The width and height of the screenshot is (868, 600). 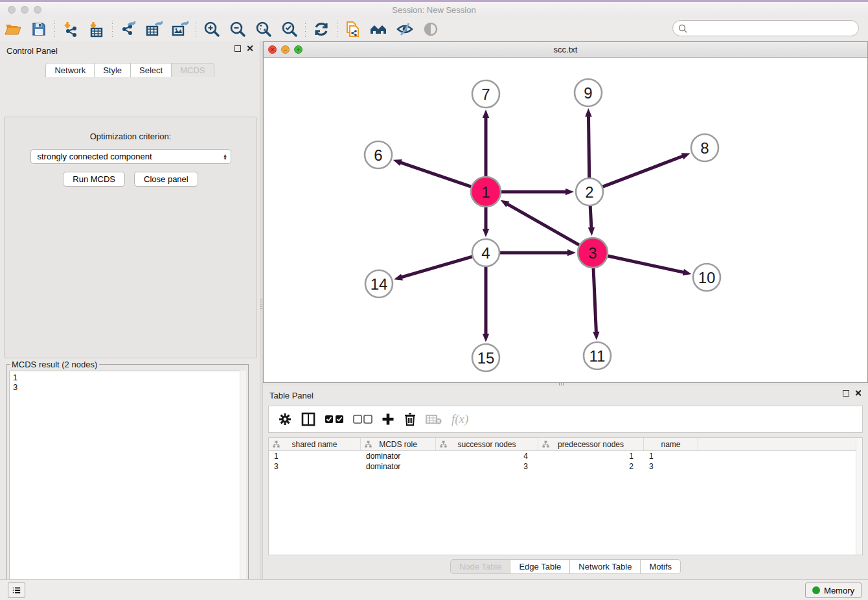 What do you see at coordinates (772, 29) in the screenshot?
I see `search-input` at bounding box center [772, 29].